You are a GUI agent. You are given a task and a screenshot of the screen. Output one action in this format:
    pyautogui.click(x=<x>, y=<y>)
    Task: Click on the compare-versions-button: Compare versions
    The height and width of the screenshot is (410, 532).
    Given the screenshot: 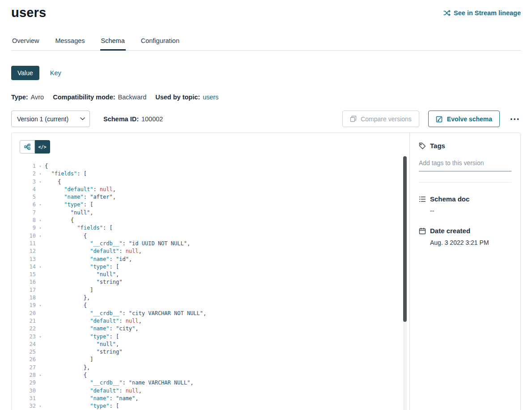 What is the action you would take?
    pyautogui.click(x=381, y=119)
    